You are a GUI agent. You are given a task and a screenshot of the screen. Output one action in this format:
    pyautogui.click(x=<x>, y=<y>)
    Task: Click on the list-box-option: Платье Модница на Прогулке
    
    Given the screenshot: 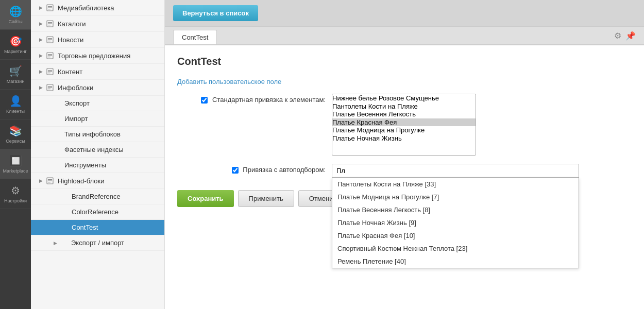 What is the action you would take?
    pyautogui.click(x=404, y=130)
    